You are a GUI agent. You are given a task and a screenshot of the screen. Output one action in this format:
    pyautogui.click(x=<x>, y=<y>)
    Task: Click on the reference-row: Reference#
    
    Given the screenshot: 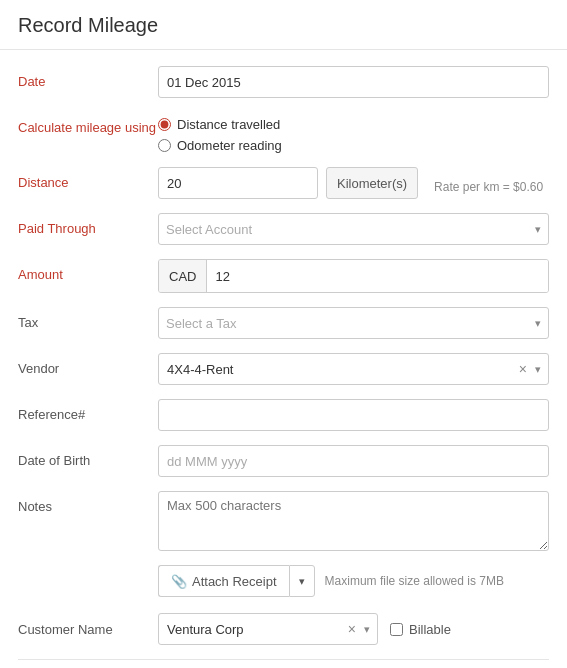 What is the action you would take?
    pyautogui.click(x=284, y=415)
    